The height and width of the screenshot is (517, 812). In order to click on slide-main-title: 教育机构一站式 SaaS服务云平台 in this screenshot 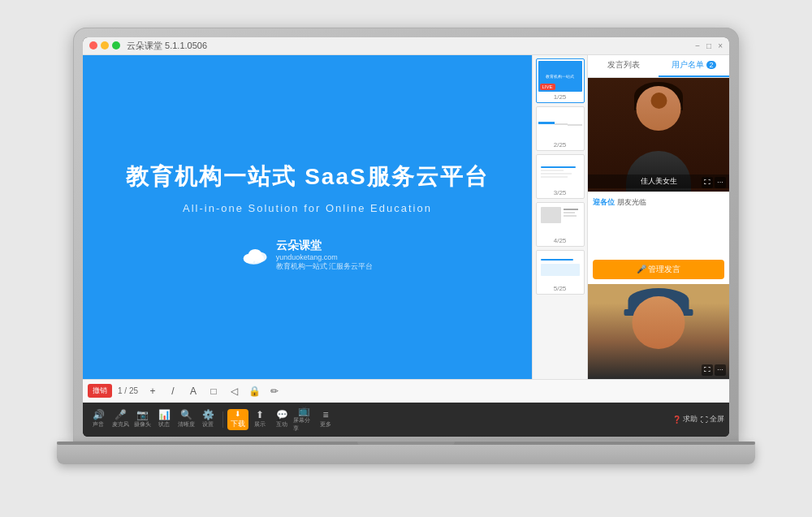, I will do `click(307, 177)`.